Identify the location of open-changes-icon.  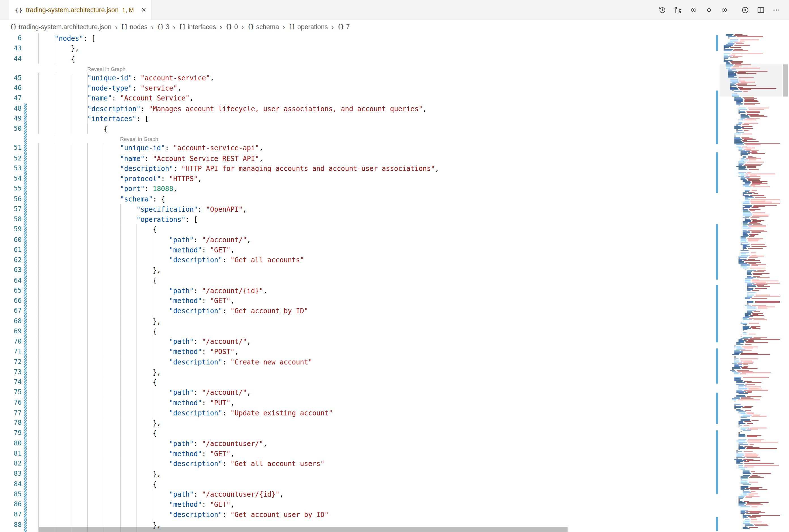
(678, 10).